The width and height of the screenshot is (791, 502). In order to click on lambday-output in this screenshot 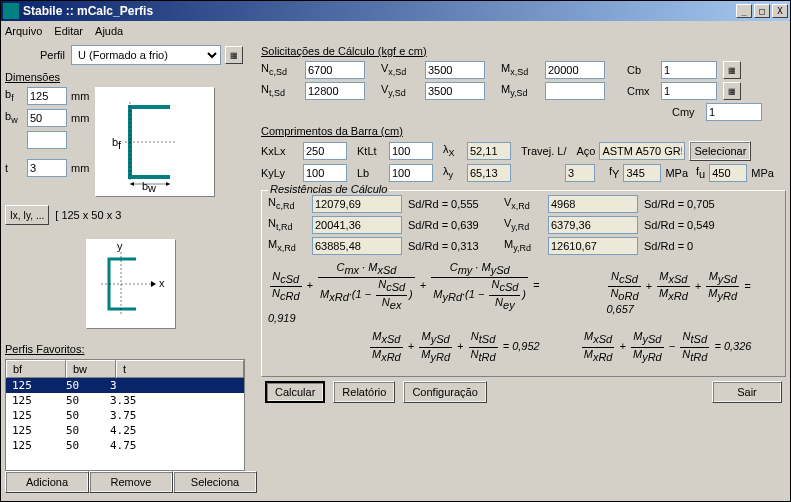, I will do `click(489, 173)`.